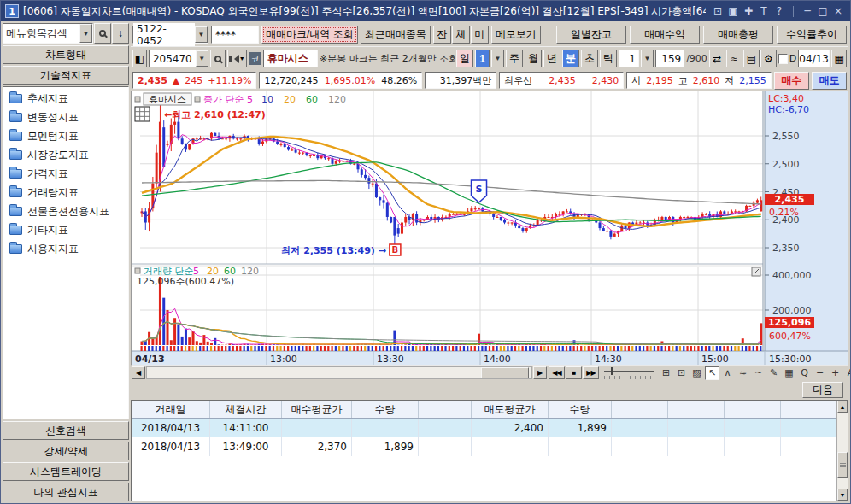 The height and width of the screenshot is (504, 851). I want to click on sound-alert-button: ▼, so click(238, 58).